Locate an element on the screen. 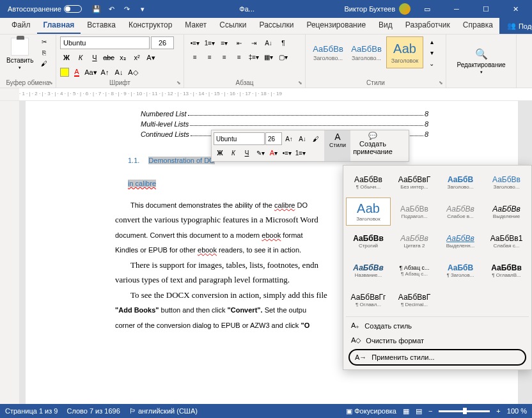 This screenshot has width=532, height=418. zoom-in-icon: + is located at coordinates (498, 411).